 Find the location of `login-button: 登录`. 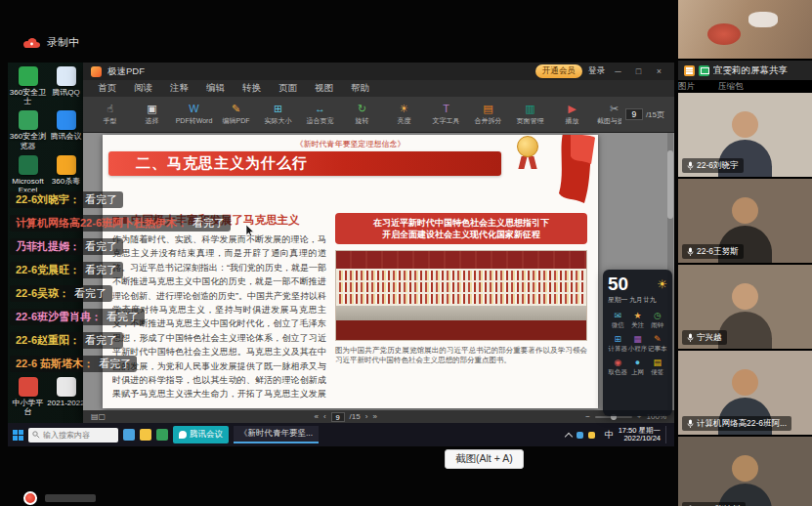

login-button: 登录 is located at coordinates (596, 71).